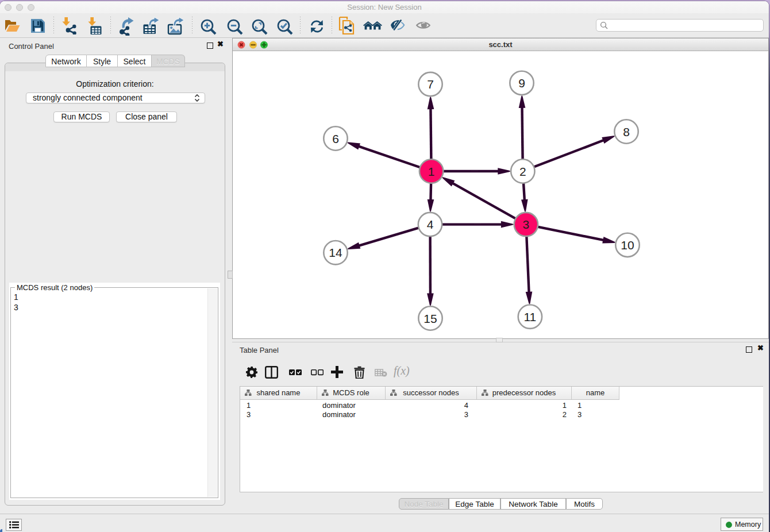  I want to click on svg-text: 4, so click(430, 224).